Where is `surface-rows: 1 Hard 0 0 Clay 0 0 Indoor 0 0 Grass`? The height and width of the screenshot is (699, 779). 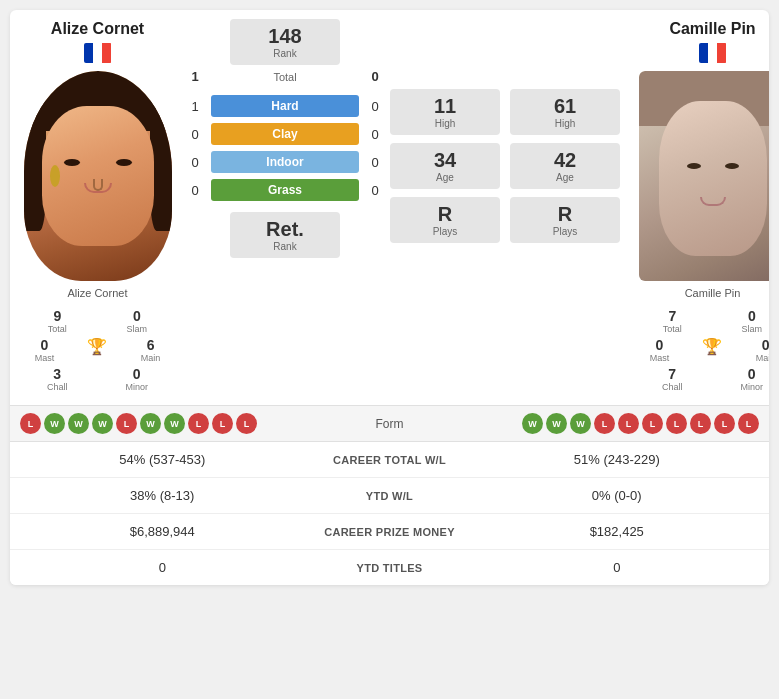 surface-rows: 1 Hard 0 0 Clay 0 0 Indoor 0 0 Grass is located at coordinates (285, 148).